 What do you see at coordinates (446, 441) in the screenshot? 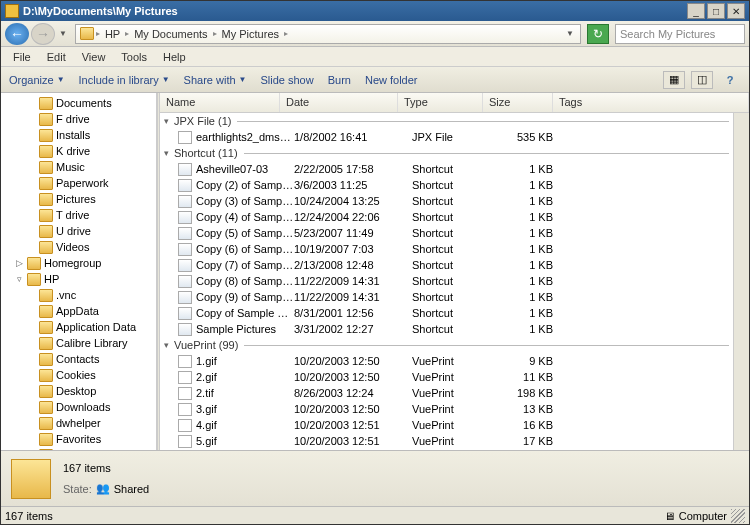
I see `file-row: 5.gif10/20/2003 12:51VuePrint17 KB` at bounding box center [446, 441].